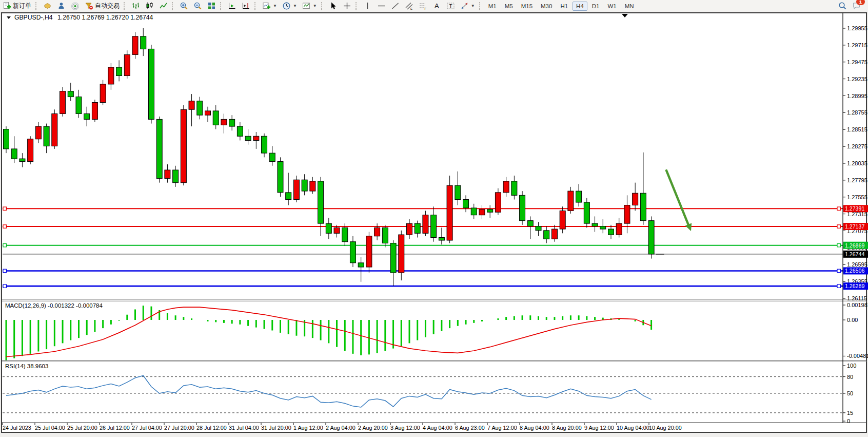 This screenshot has height=437, width=868. I want to click on depth-of-market-button, so click(47, 6).